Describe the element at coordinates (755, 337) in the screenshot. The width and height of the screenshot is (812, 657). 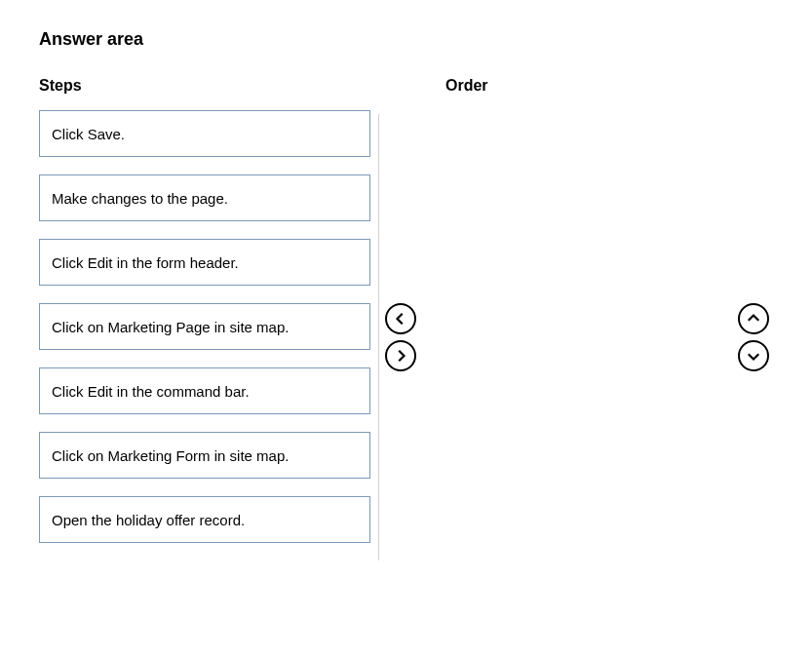
I see `reorder-controls` at that location.